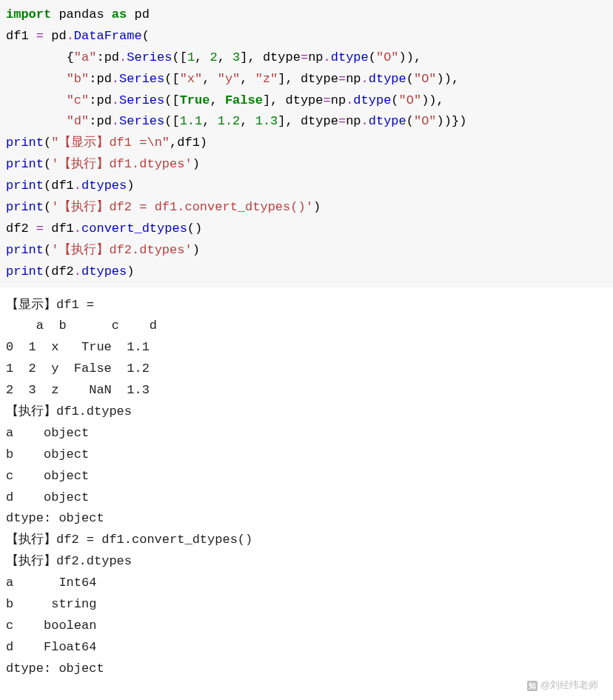 The width and height of the screenshot is (613, 700). Describe the element at coordinates (55, 668) in the screenshot. I see `output-line: dtype: object` at that location.